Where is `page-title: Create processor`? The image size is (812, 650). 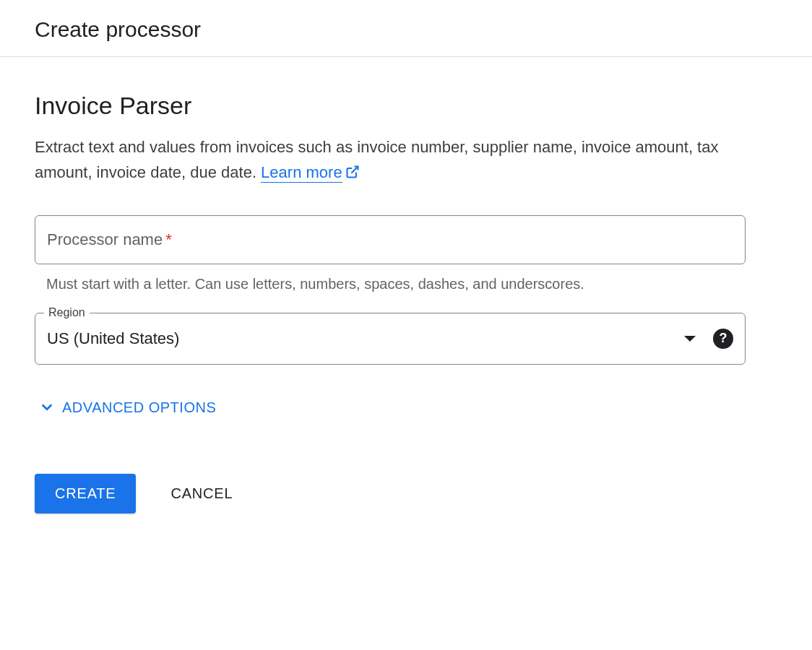 page-title: Create processor is located at coordinates (406, 30).